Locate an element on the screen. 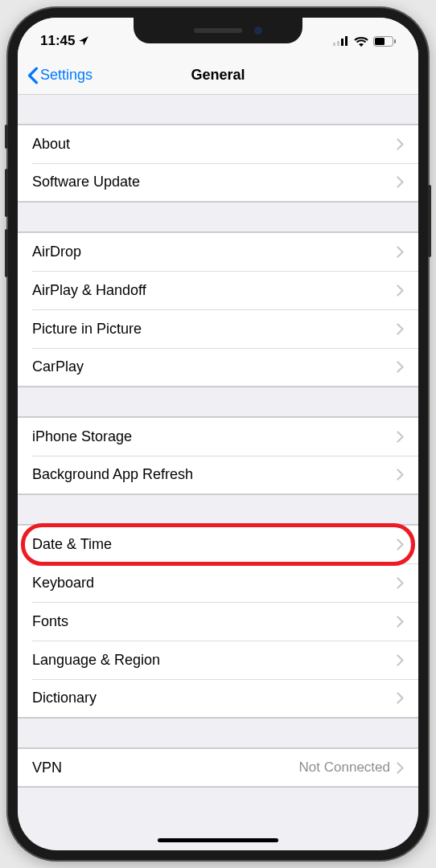 This screenshot has width=436, height=868. mute-switch is located at coordinates (6, 137).